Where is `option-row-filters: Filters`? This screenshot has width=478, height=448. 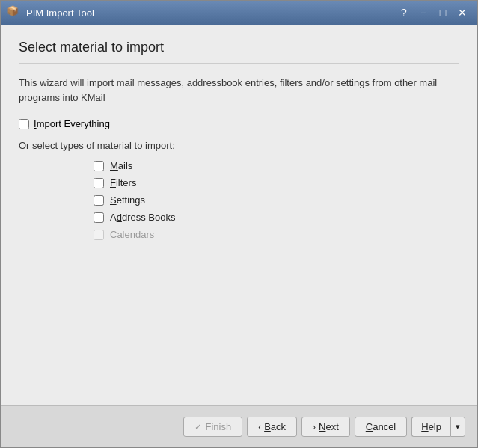 option-row-filters: Filters is located at coordinates (277, 182).